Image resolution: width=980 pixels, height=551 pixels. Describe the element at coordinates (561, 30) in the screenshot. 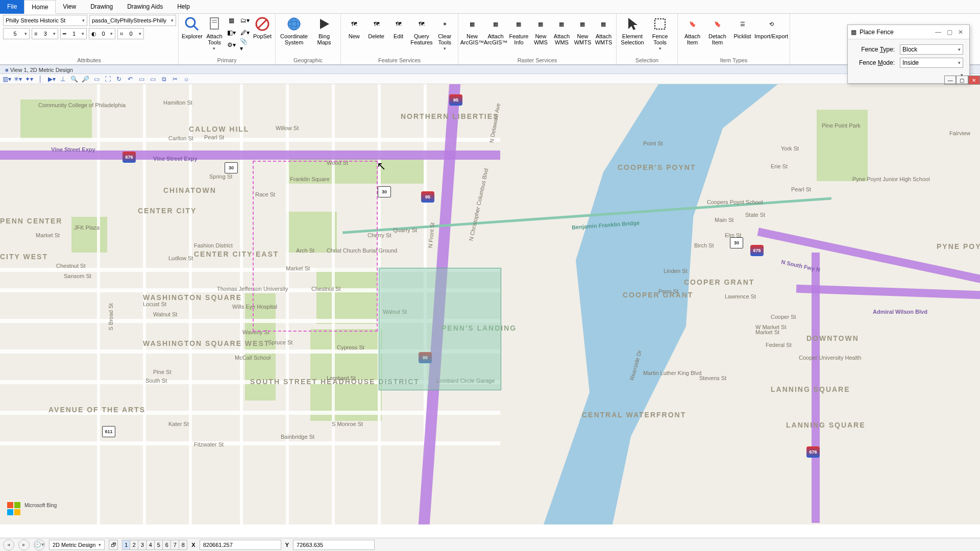

I see `rs-attwms-button: ▩Attach WMS` at that location.